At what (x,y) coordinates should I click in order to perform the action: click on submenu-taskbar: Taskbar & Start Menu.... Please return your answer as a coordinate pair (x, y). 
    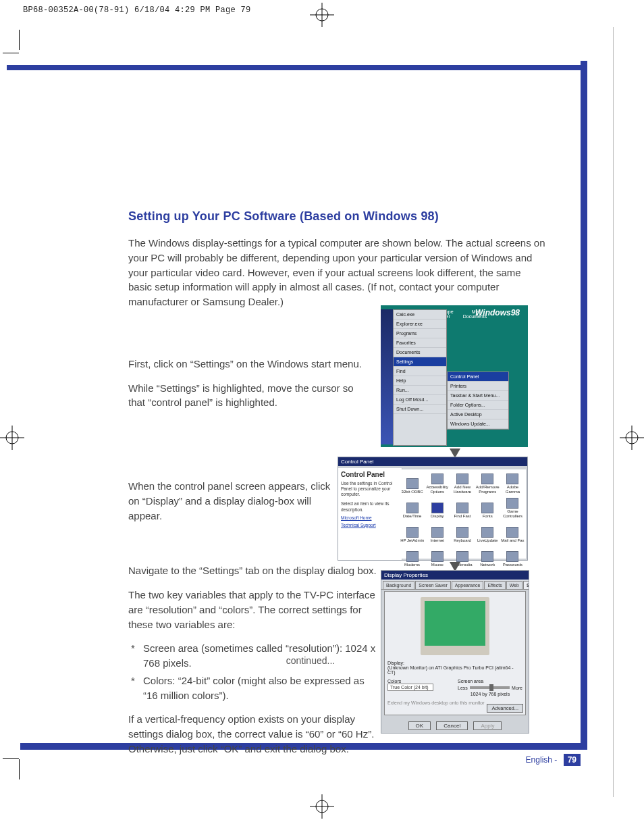
    Looking at the image, I should click on (478, 396).